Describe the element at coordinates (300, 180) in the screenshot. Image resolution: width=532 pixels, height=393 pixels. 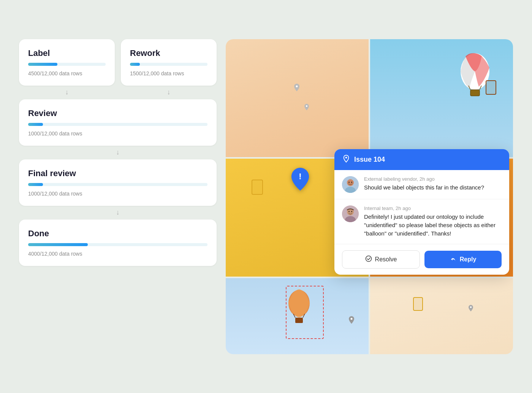
I see `exclamation-pin-icon: !` at that location.